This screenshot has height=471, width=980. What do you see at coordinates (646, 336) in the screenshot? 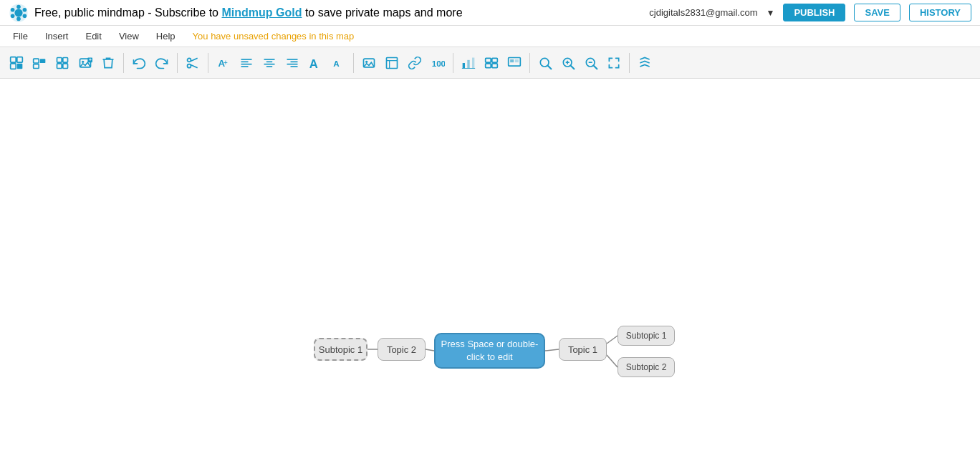
I see `subtopic1-right-node: Subtopic 1` at bounding box center [646, 336].